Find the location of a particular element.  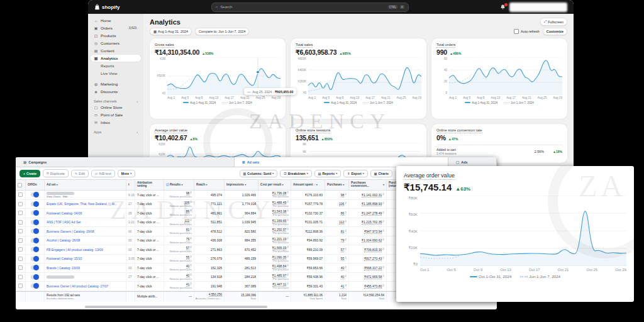

notifications-bell-icon is located at coordinates (503, 8).